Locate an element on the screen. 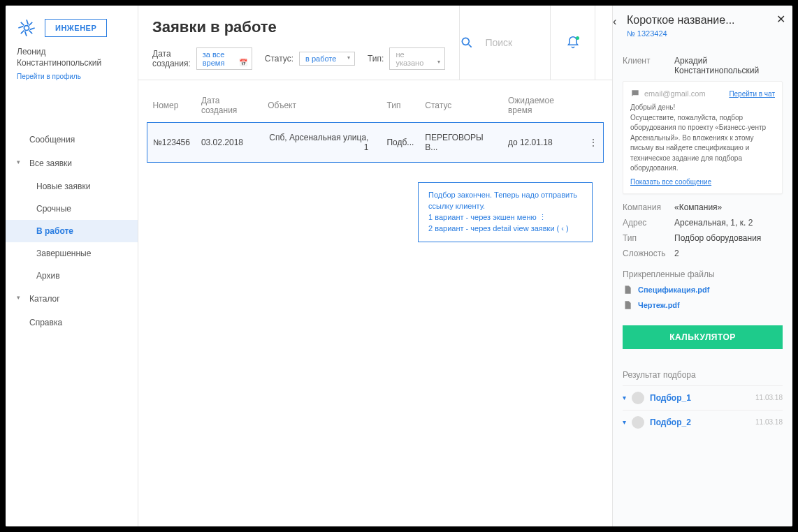 Image resolution: width=798 pixels, height=532 pixels. profile-link: Перейти в профиль is located at coordinates (49, 77).